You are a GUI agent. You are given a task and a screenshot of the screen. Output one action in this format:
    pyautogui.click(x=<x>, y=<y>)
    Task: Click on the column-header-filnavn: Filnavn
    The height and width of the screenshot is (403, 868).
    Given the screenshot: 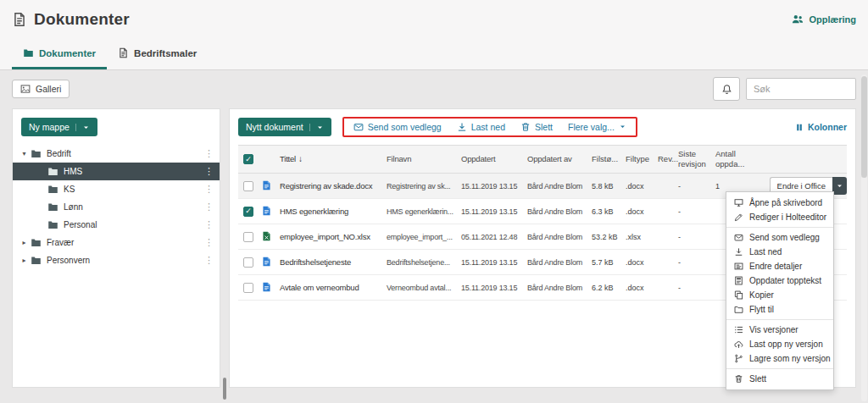 What is the action you would take?
    pyautogui.click(x=421, y=159)
    